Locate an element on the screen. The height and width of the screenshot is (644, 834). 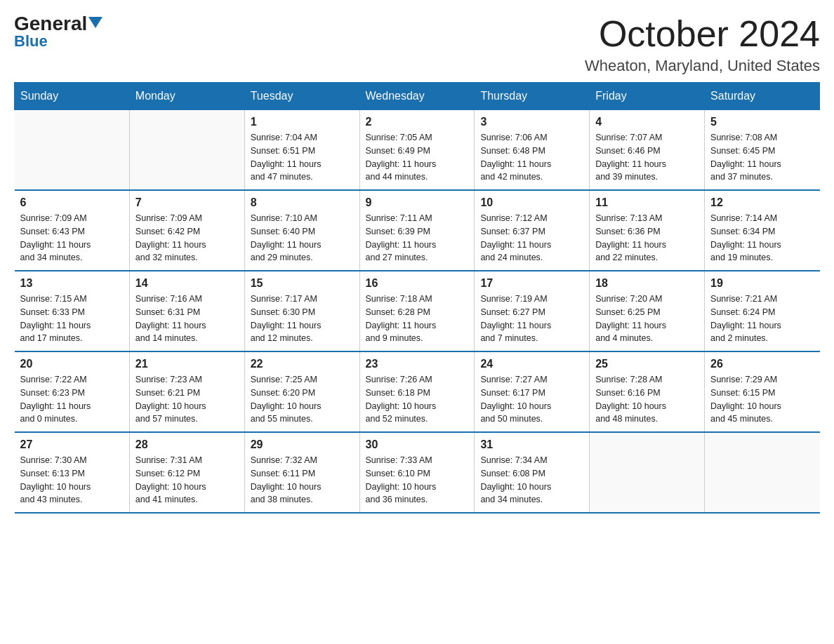
day-info: Sunrise: 7:30 AM Sunset: 6:13 PM Dayligh… is located at coordinates (72, 480).